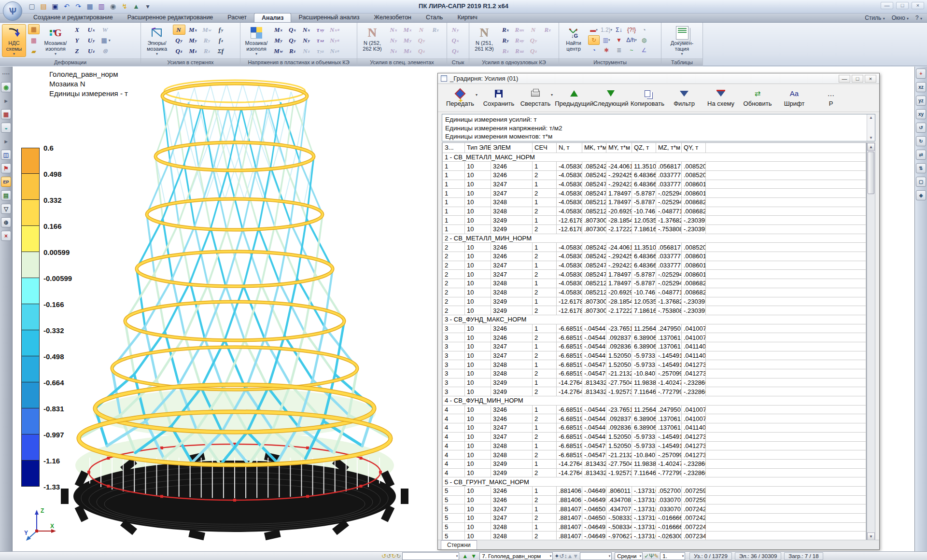 The width and height of the screenshot is (927, 560). Describe the element at coordinates (279, 30) in the screenshot. I see `result-letter-button: Mx` at that location.